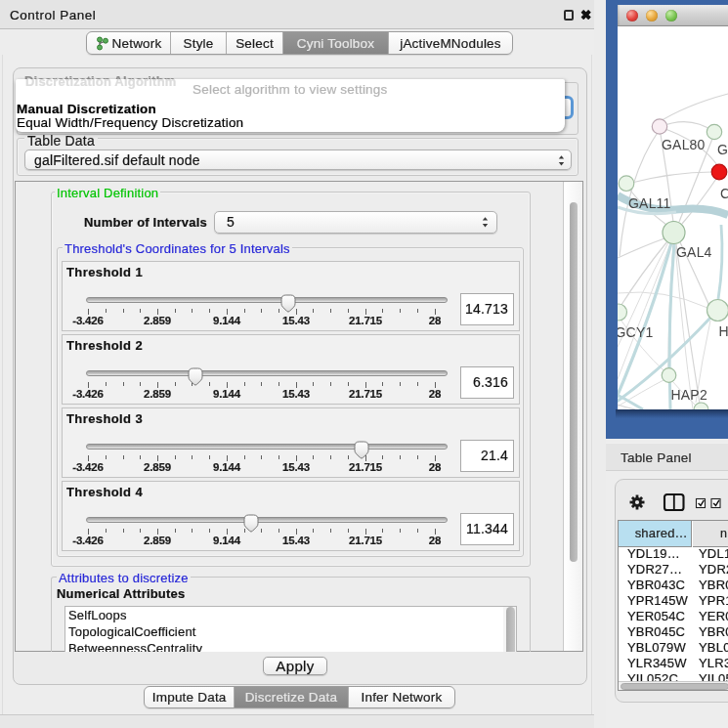  I want to click on svg-text: GAL11, so click(650, 203).